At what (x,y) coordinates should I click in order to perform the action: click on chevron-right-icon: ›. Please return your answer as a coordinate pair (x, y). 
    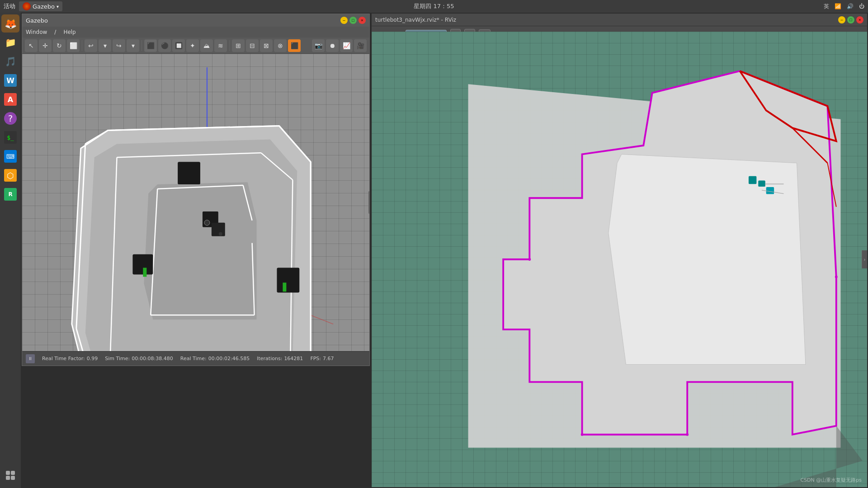
    Looking at the image, I should click on (865, 259).